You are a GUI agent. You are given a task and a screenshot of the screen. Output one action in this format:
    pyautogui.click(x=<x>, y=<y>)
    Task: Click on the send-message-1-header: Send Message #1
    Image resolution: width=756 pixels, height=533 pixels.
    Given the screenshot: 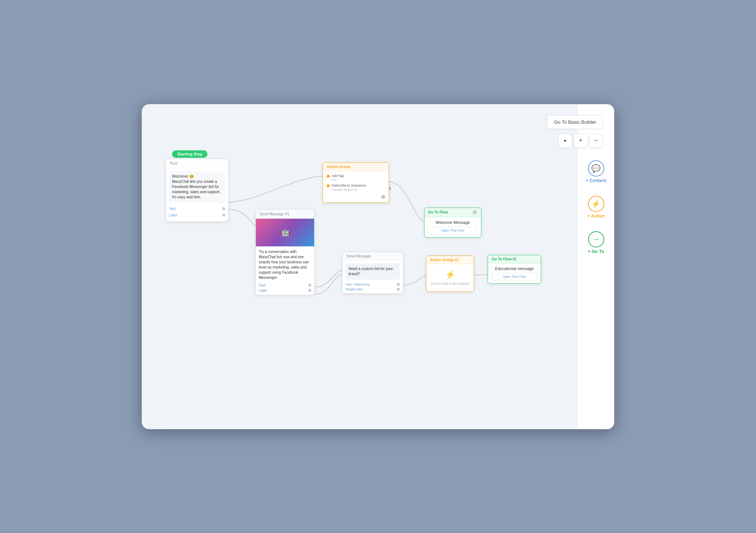 What is the action you would take?
    pyautogui.click(x=285, y=214)
    